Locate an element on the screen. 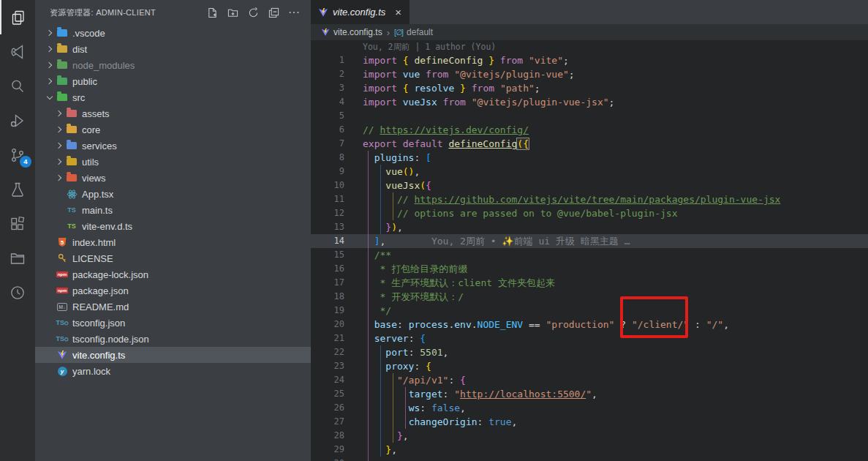  test-flask-icon is located at coordinates (18, 189).